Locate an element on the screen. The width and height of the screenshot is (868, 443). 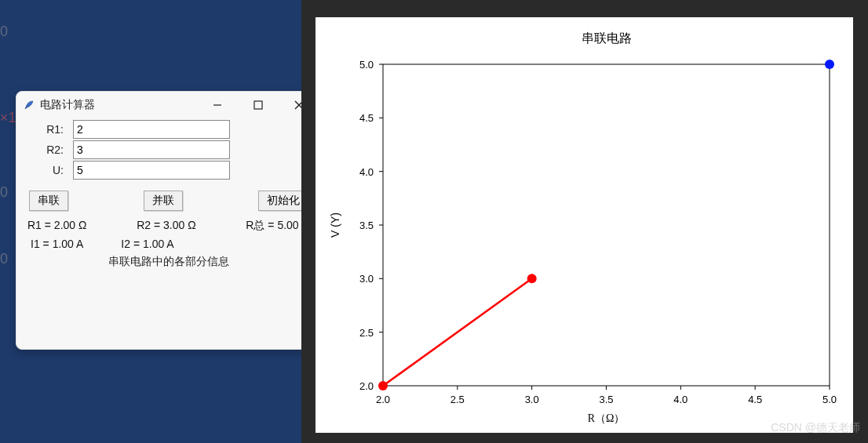
svg-text: 串联电路 is located at coordinates (607, 38).